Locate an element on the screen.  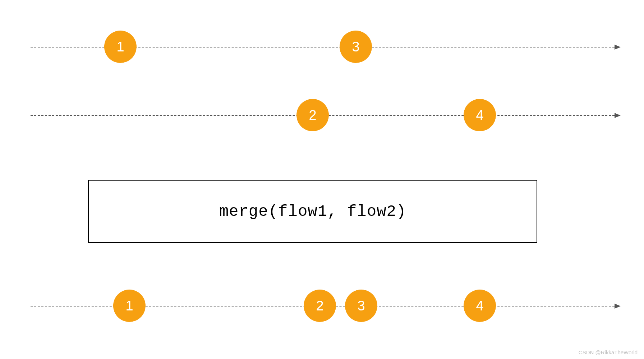
flow1-node: 1 is located at coordinates (120, 47).